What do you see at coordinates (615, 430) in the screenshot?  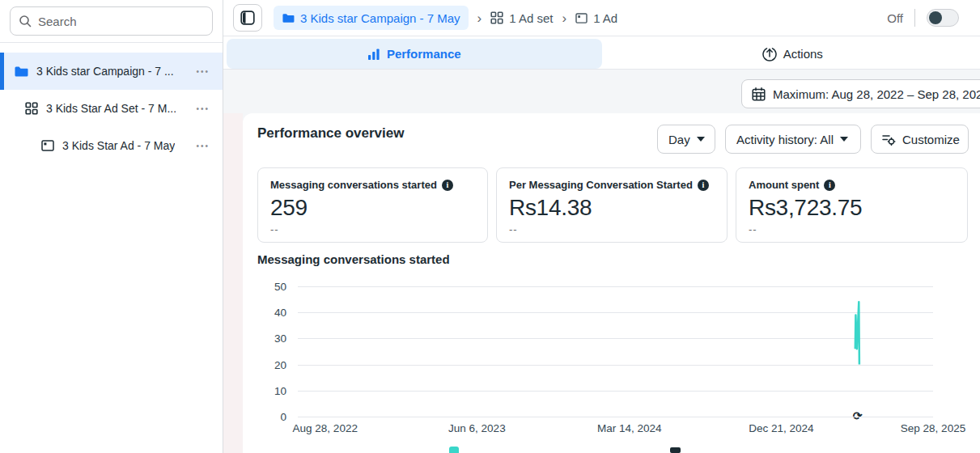 I see `chart-xaxis: Aug 28, 2022Jun 6, 2023Mar 14, 2024Dec 2…` at bounding box center [615, 430].